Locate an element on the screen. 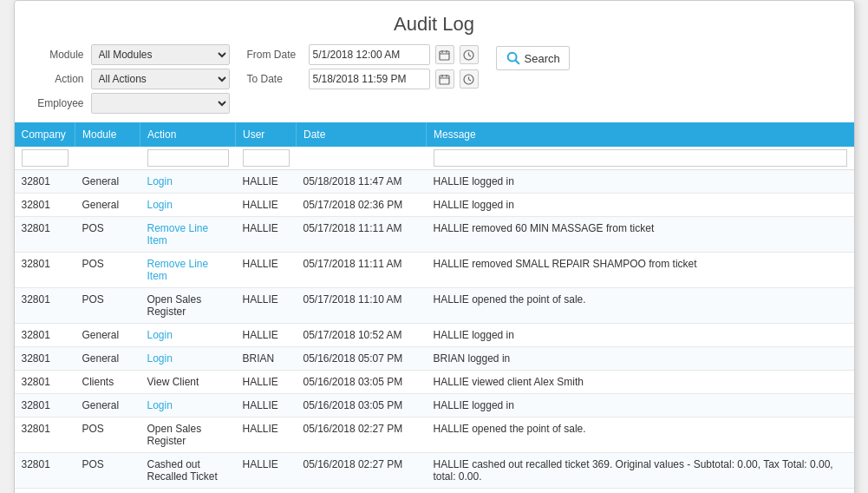  module-label: Module is located at coordinates (58, 55).